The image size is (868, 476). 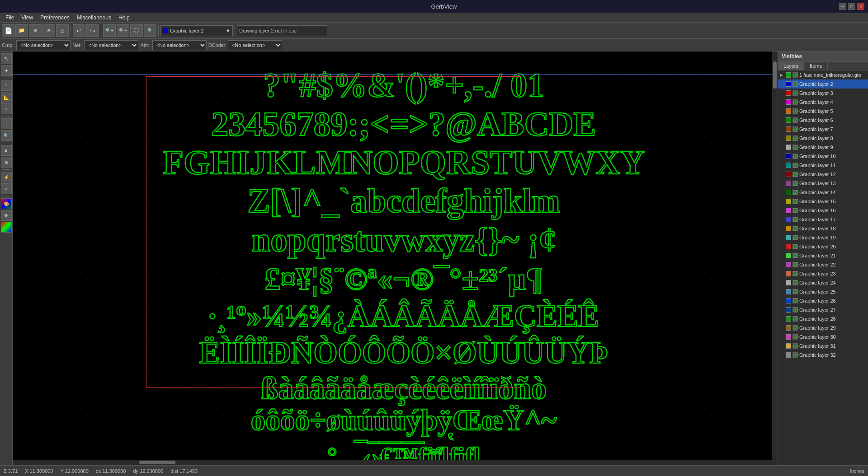 What do you see at coordinates (6, 215) in the screenshot?
I see `visibility-tool: 👁` at bounding box center [6, 215].